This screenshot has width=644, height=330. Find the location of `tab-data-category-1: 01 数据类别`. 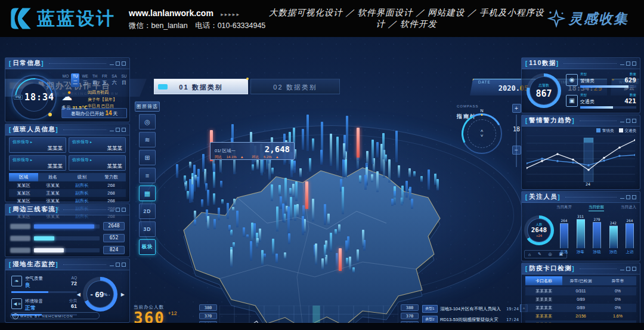

tab-data-category-1: 01 数据类别 is located at coordinates (201, 87).